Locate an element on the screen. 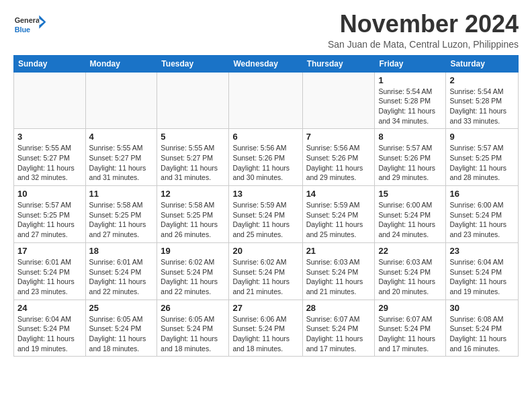 This screenshot has width=532, height=411. calendar-cell: 29Sunrise: 6:07 AMSunset: 5:24 PMDayligh… is located at coordinates (410, 328).